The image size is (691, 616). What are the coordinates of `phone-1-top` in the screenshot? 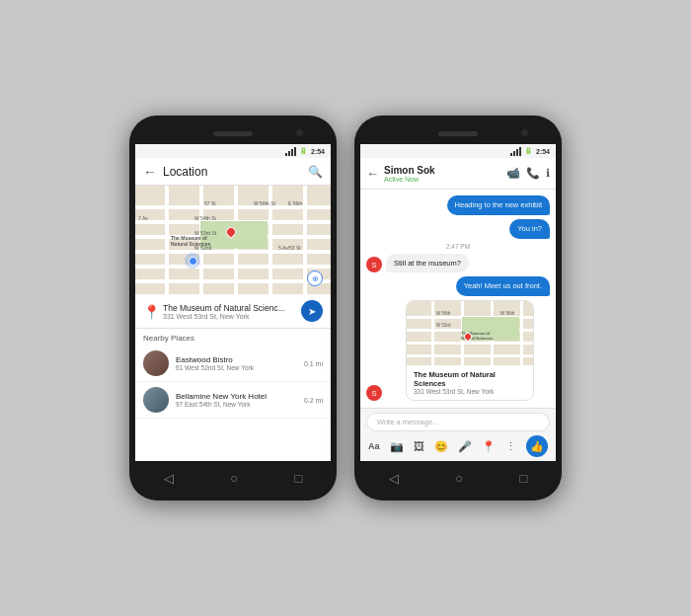 It's located at (233, 133).